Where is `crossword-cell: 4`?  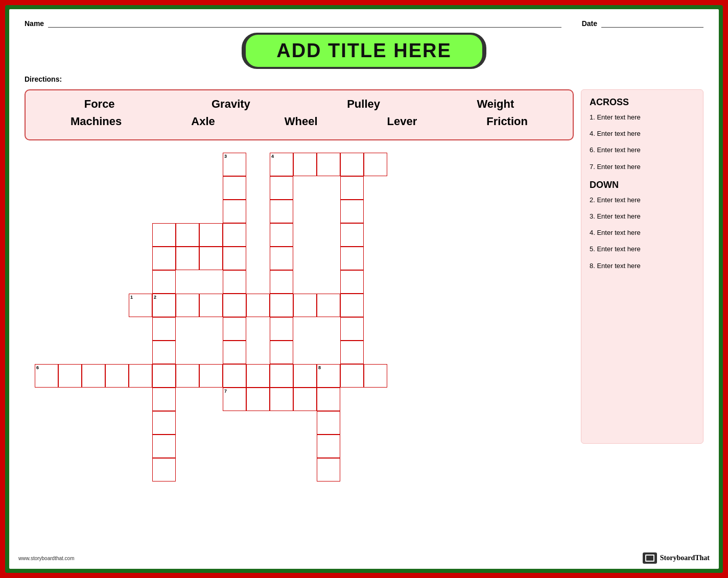
crossword-cell: 4 is located at coordinates (281, 164).